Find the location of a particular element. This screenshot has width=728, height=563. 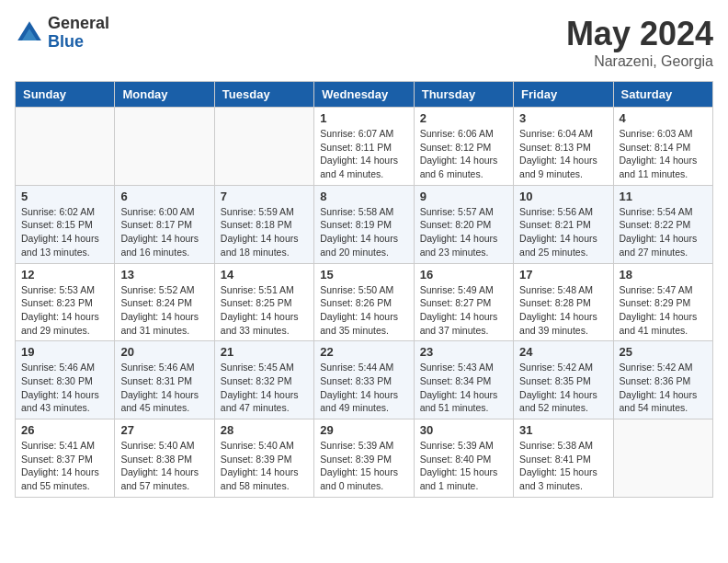

calendar-cell: 18Sunrise: 5:47 AM Sunset: 8:29 PM Dayli… is located at coordinates (663, 302).